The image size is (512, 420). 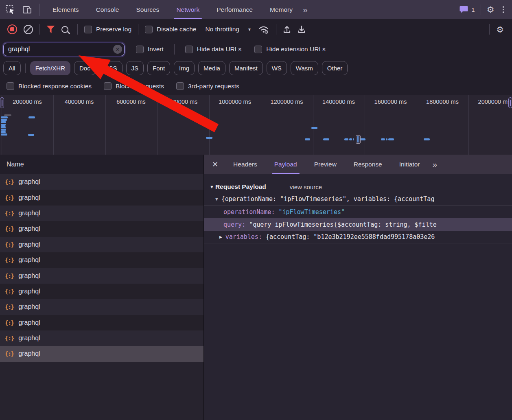 What do you see at coordinates (64, 50) in the screenshot?
I see `filter-input` at bounding box center [64, 50].